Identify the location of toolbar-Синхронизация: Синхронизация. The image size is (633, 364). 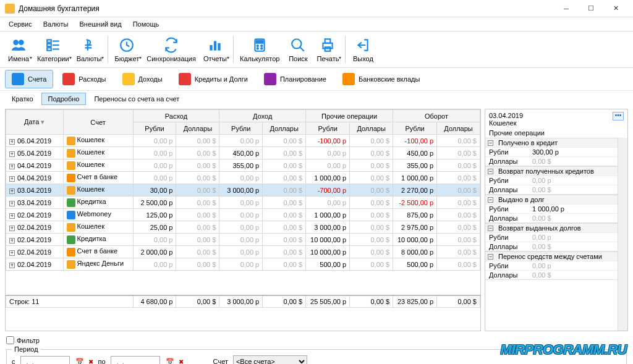
(171, 49).